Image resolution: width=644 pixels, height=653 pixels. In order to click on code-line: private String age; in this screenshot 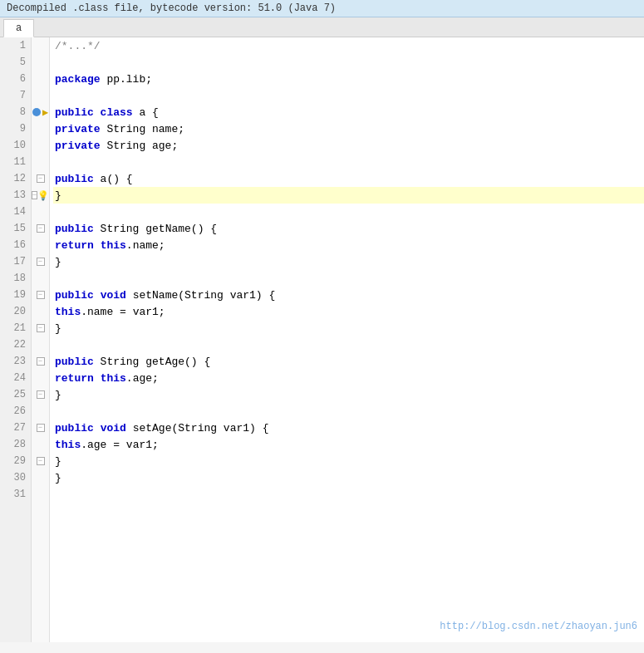, I will do `click(349, 145)`.